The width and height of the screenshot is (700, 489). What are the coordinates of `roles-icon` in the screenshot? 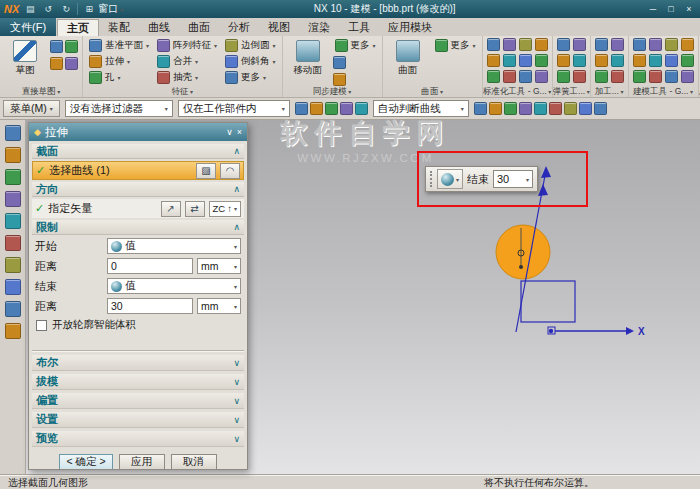 It's located at (13, 133).